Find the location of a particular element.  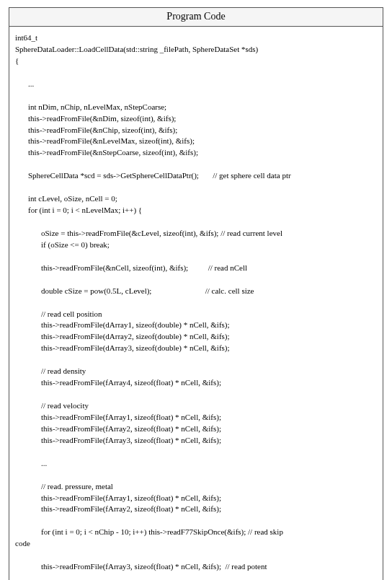

code-line: // read density is located at coordinates (63, 371).